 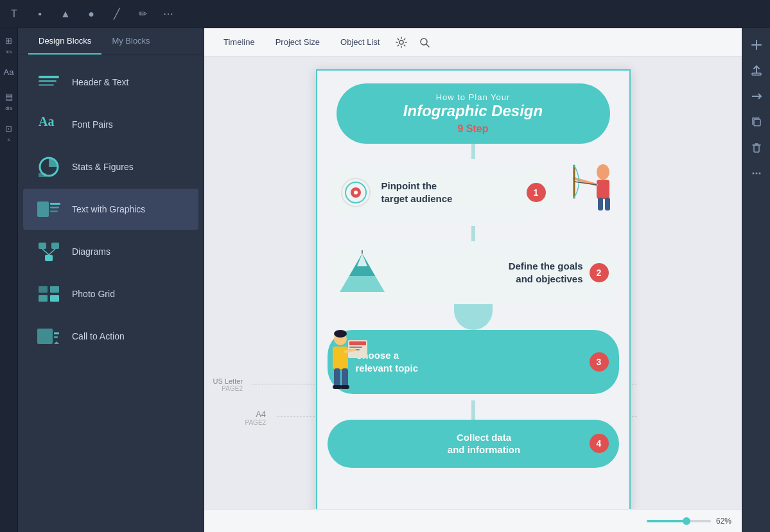 What do you see at coordinates (109, 209) in the screenshot?
I see `text-graphics-label: Text with Graphics` at bounding box center [109, 209].